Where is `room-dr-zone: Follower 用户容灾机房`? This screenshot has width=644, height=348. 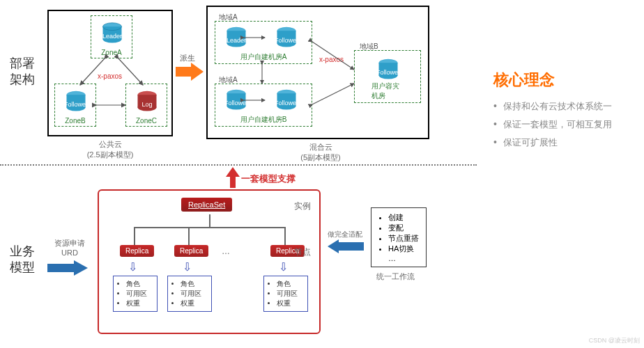
room-dr-zone: Follower 用户容灾机房 is located at coordinates (388, 77).